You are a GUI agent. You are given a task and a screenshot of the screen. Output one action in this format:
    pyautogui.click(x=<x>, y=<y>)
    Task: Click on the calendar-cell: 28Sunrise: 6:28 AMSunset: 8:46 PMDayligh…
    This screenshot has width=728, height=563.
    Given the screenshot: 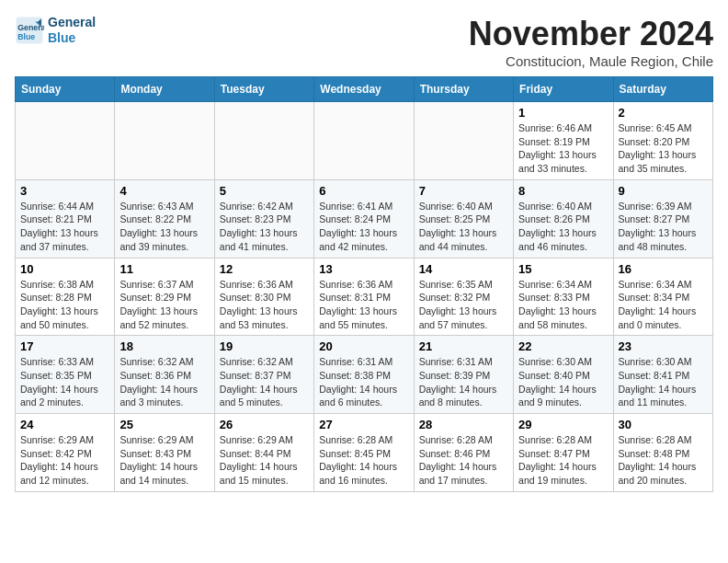 What is the action you would take?
    pyautogui.click(x=463, y=453)
    